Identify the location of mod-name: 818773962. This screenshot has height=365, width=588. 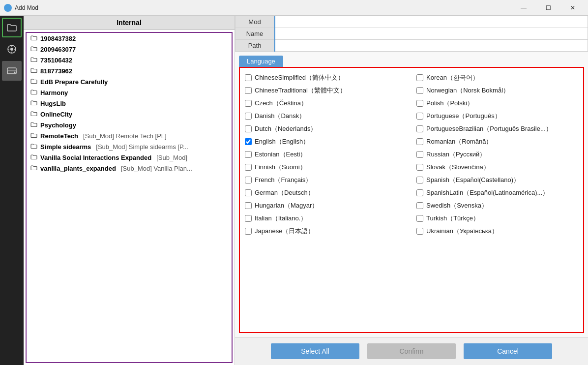
(56, 71).